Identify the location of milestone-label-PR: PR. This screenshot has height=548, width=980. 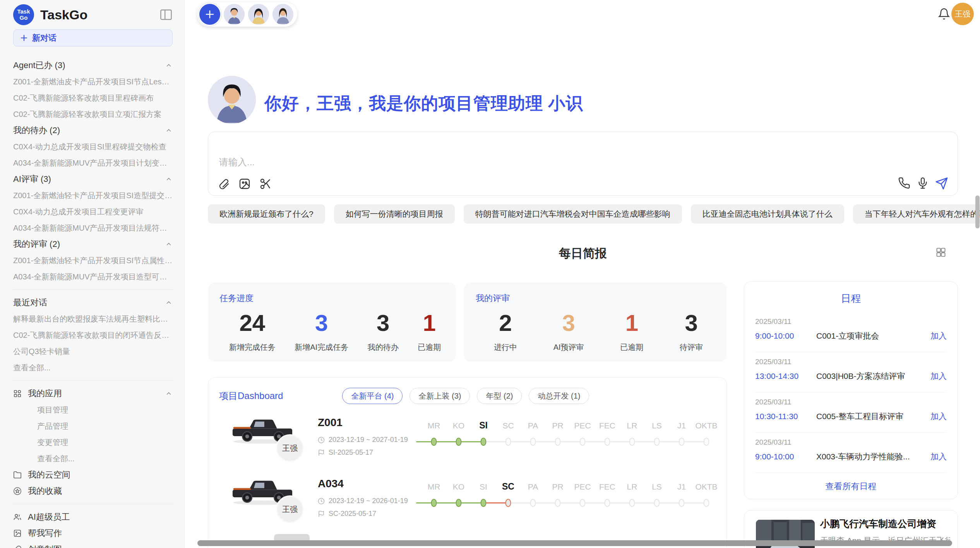
(557, 487).